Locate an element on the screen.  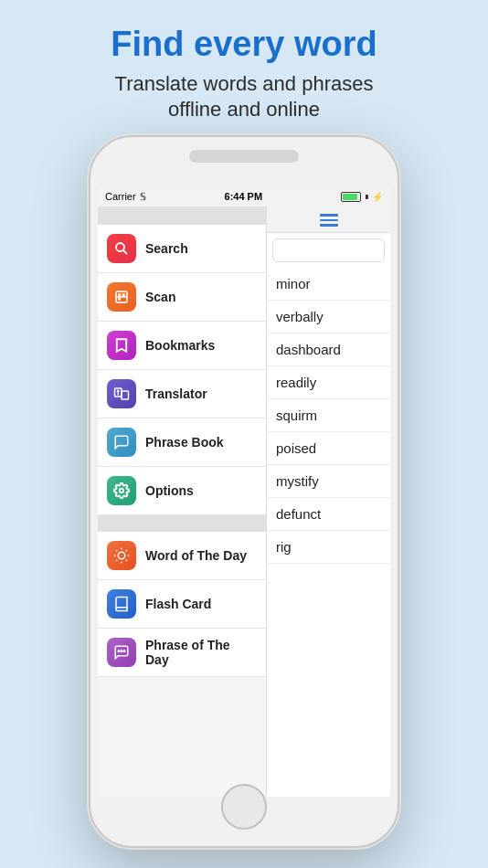
sidebar-item-flashcard: Flash Card is located at coordinates (182, 605).